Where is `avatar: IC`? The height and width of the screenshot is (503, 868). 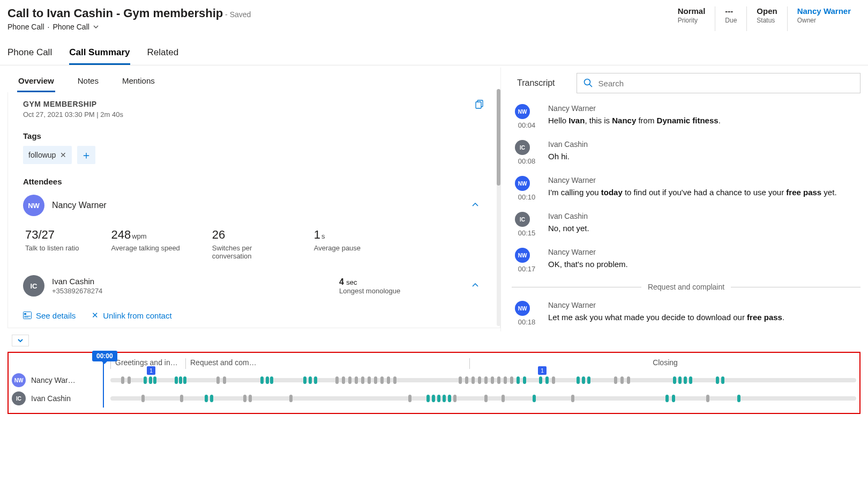 avatar: IC is located at coordinates (522, 147).